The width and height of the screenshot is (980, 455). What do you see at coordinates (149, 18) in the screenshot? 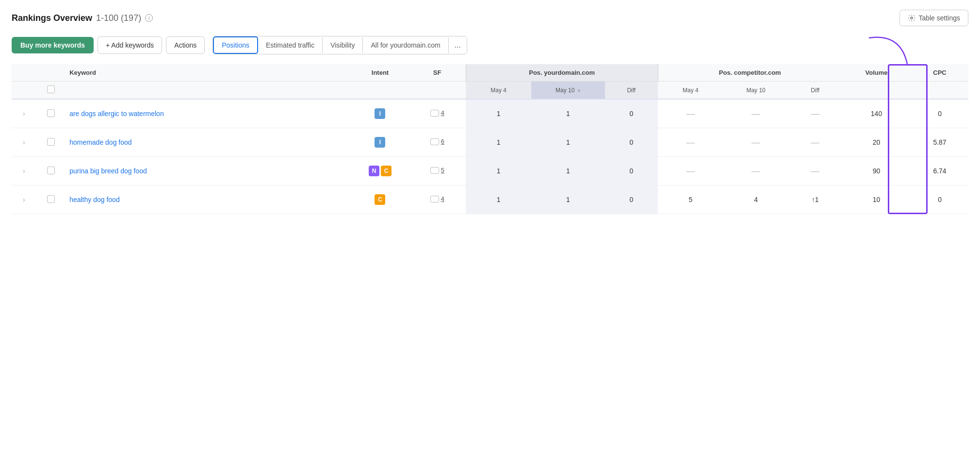
I see `info-icon: i` at bounding box center [149, 18].